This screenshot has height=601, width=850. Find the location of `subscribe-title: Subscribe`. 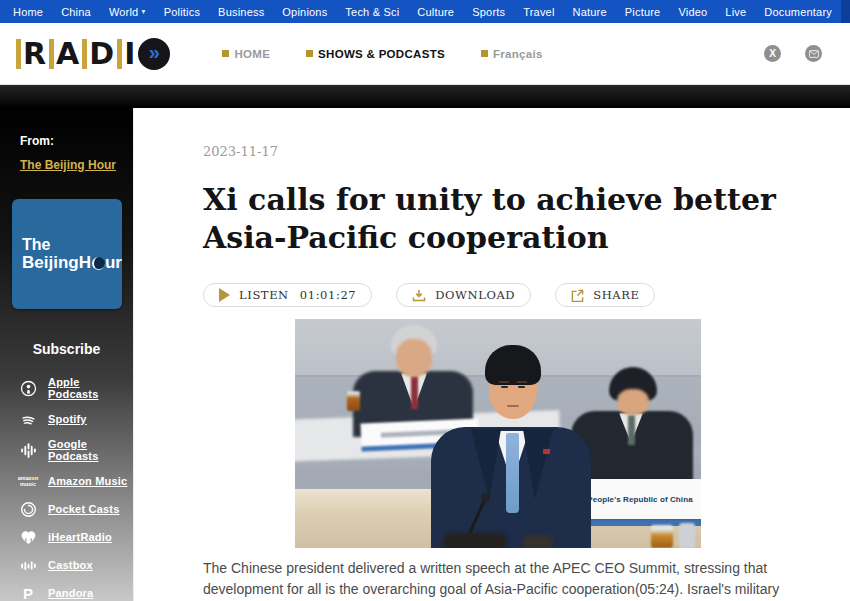

subscribe-title: Subscribe is located at coordinates (66, 349).